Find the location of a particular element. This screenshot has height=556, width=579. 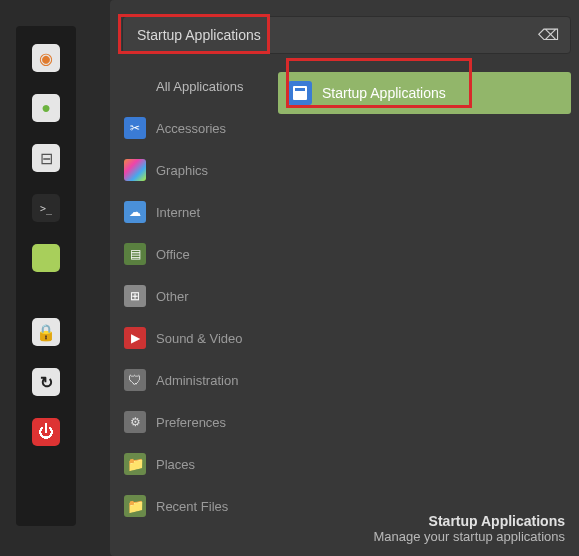

clear-search-icon: ⌫ is located at coordinates (548, 35).